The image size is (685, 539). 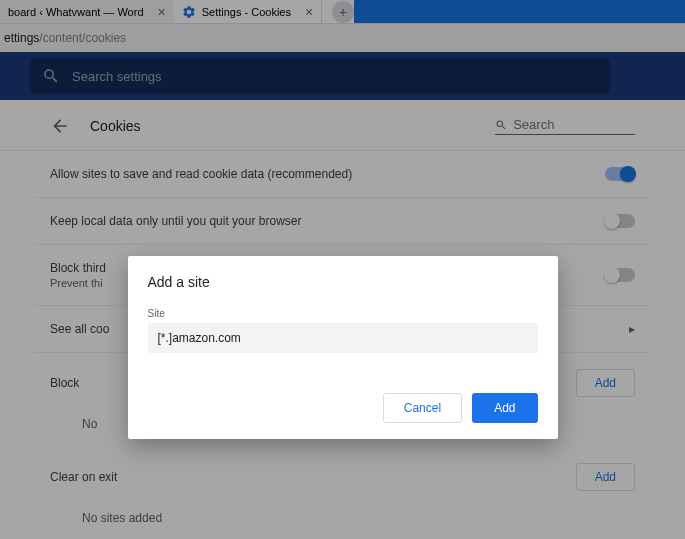 I want to click on add-button: Add, so click(x=504, y=408).